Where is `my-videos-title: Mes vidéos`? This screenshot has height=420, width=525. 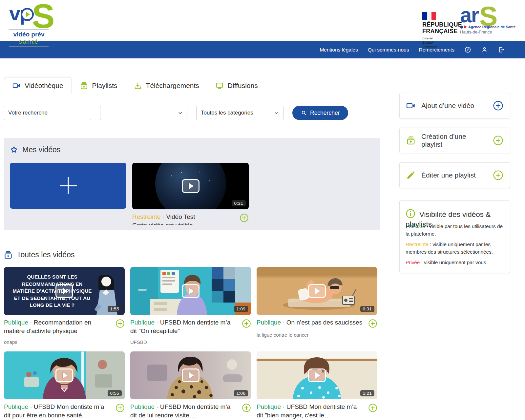 my-videos-title: Mes vidéos is located at coordinates (41, 150).